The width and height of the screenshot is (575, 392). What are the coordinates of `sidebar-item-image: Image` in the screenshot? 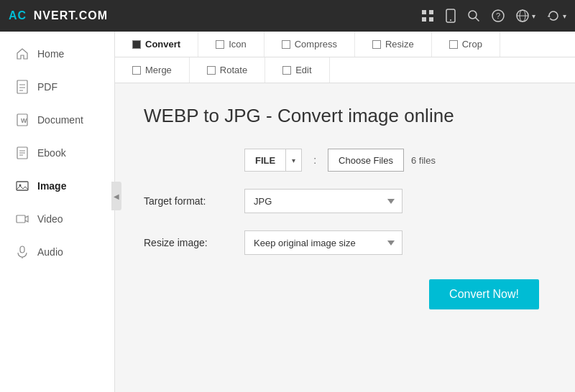 It's located at (58, 186).